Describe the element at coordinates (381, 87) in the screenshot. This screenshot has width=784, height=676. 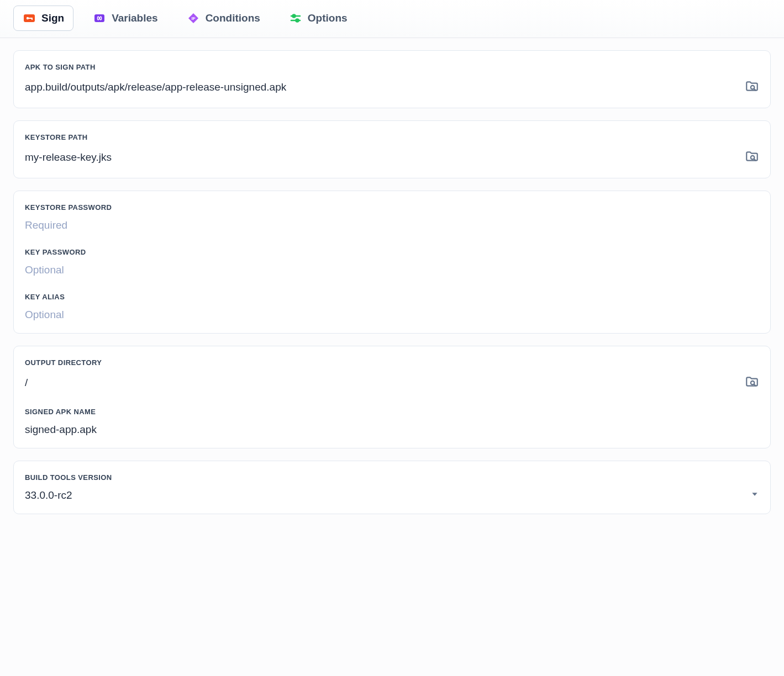
I see `apk-path-input` at that location.